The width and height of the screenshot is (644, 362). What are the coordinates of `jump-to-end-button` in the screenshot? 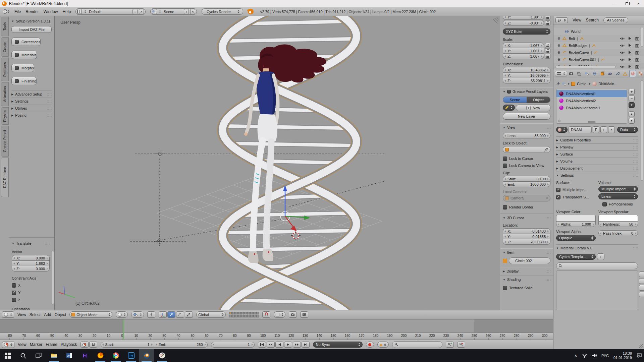 It's located at (306, 345).